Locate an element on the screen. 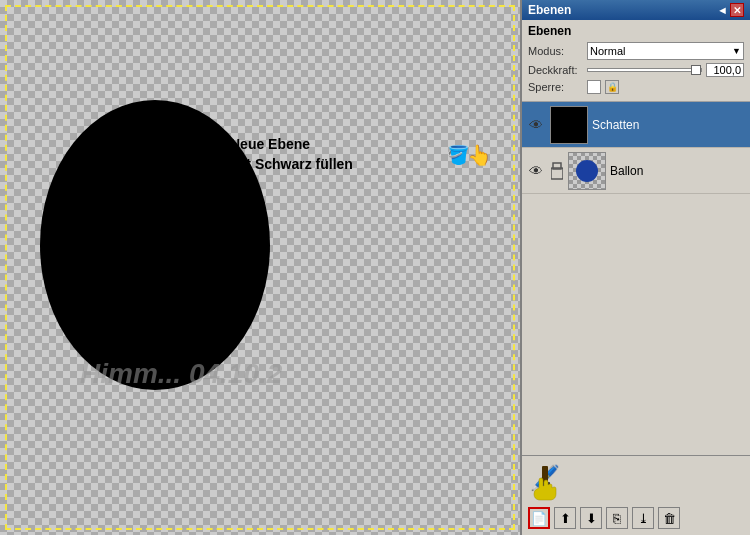 The height and width of the screenshot is (535, 750). merge-icon: ⤓ is located at coordinates (644, 518).